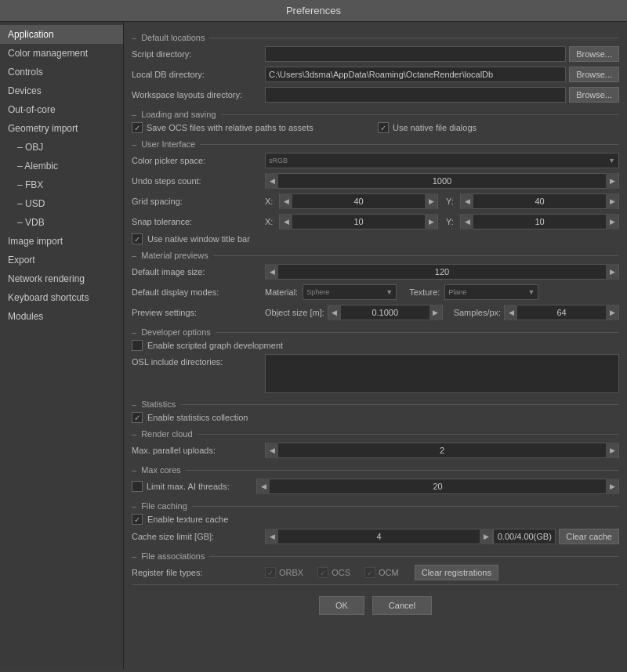  I want to click on parallel-dec: ◀, so click(272, 450).